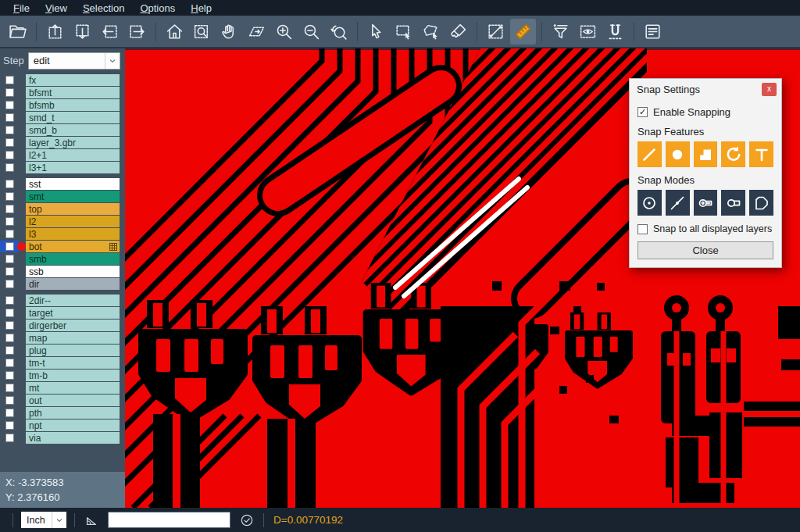 The width and height of the screenshot is (800, 532). Describe the element at coordinates (62, 272) in the screenshot. I see `layer-row-ssb: ssb` at that location.